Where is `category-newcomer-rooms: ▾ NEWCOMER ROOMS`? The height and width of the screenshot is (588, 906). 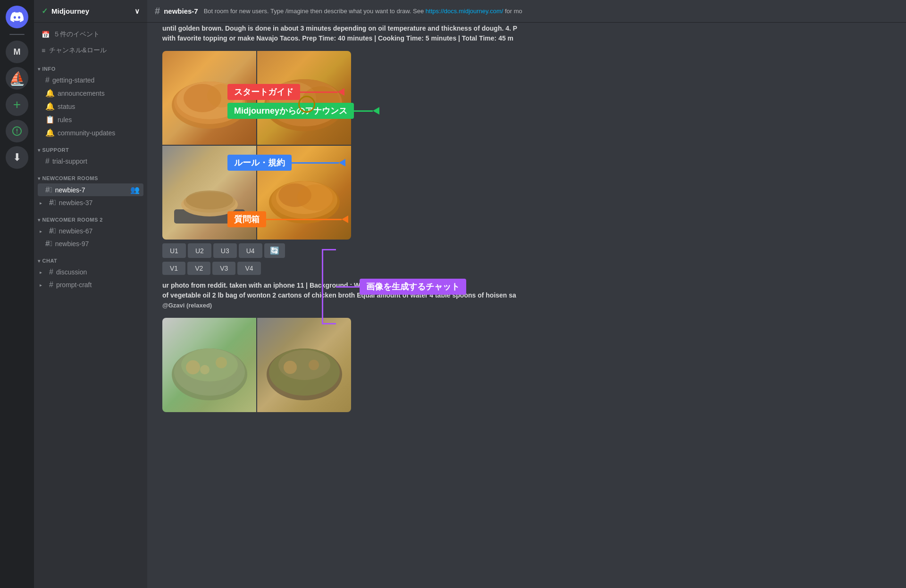 category-newcomer-rooms: ▾ NEWCOMER ROOMS is located at coordinates (91, 175).